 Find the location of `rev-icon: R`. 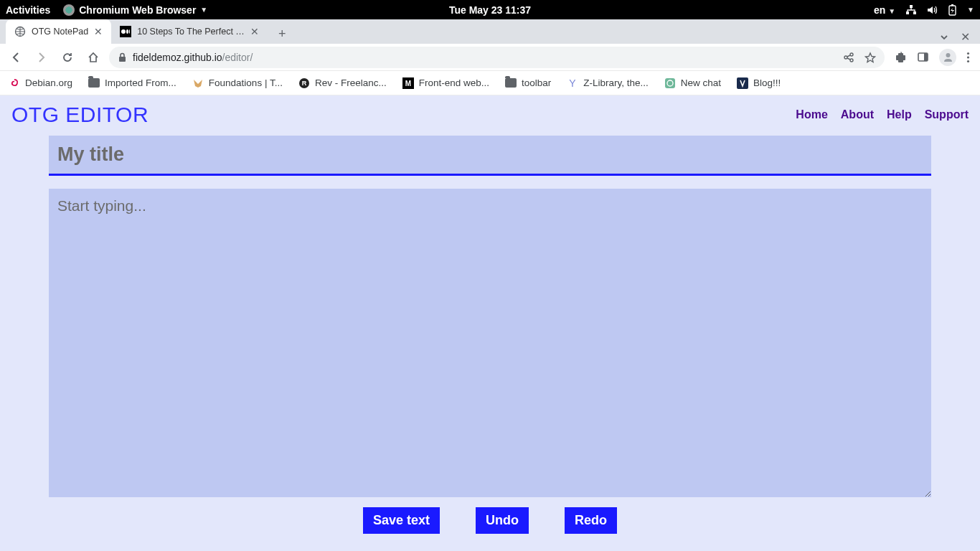

rev-icon: R is located at coordinates (304, 83).